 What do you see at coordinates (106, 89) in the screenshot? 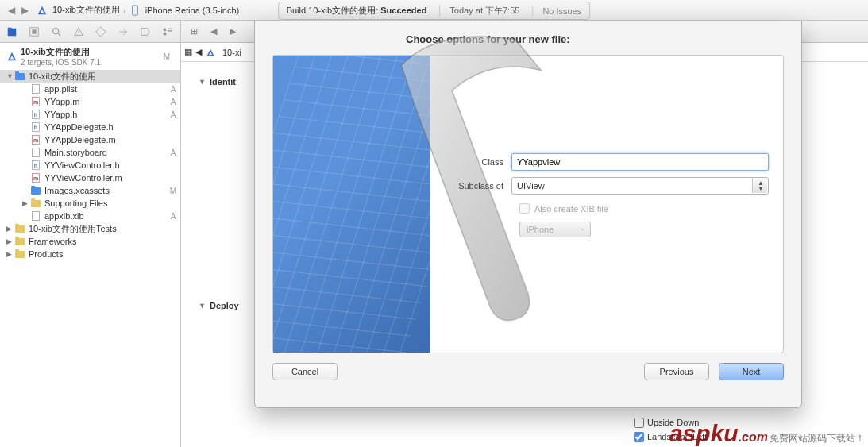
I see `file-label: app.plist` at bounding box center [106, 89].